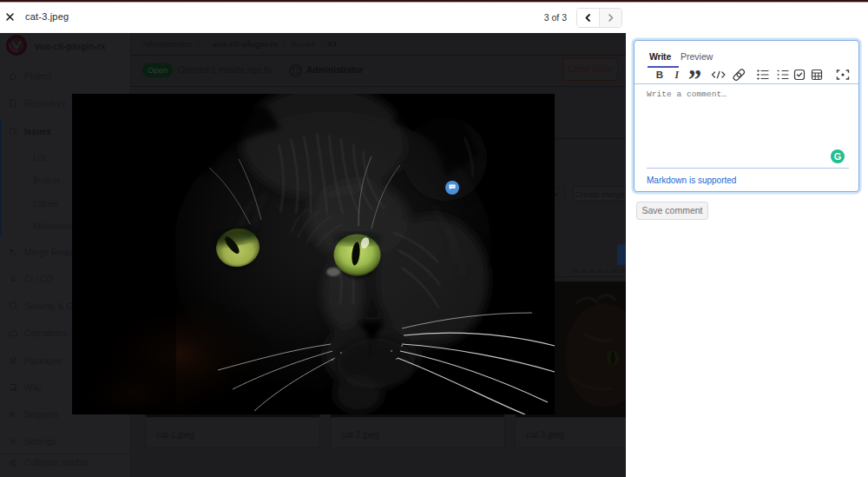  What do you see at coordinates (660, 75) in the screenshot?
I see `svg-text: B` at bounding box center [660, 75].